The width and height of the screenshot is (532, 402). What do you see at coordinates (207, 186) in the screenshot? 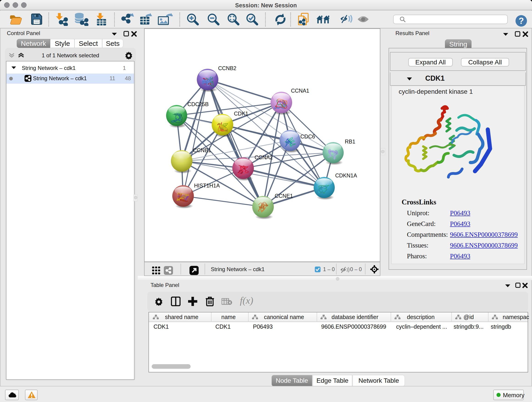
I see `svg-text: HIST1H1A` at bounding box center [207, 186].